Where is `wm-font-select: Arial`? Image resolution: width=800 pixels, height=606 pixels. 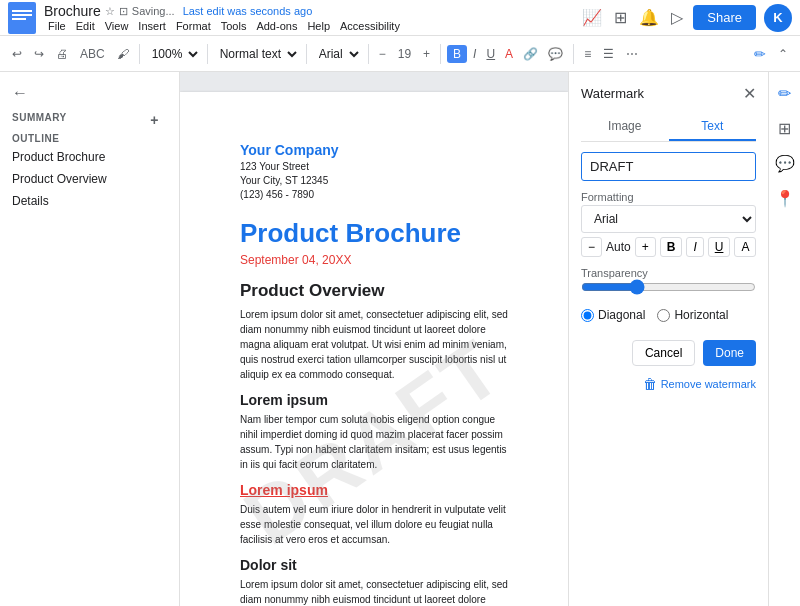 wm-font-select: Arial is located at coordinates (668, 219).